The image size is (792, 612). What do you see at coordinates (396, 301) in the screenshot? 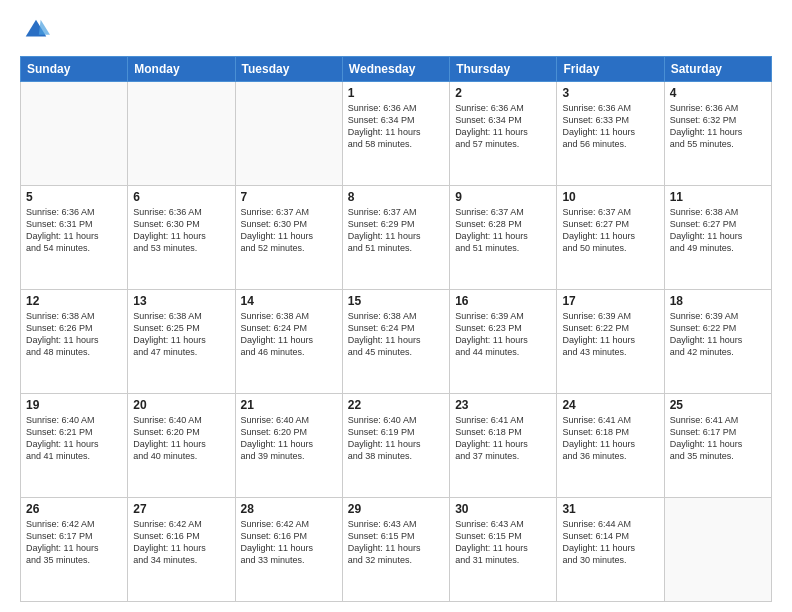
I see `day-number: 15` at bounding box center [396, 301].